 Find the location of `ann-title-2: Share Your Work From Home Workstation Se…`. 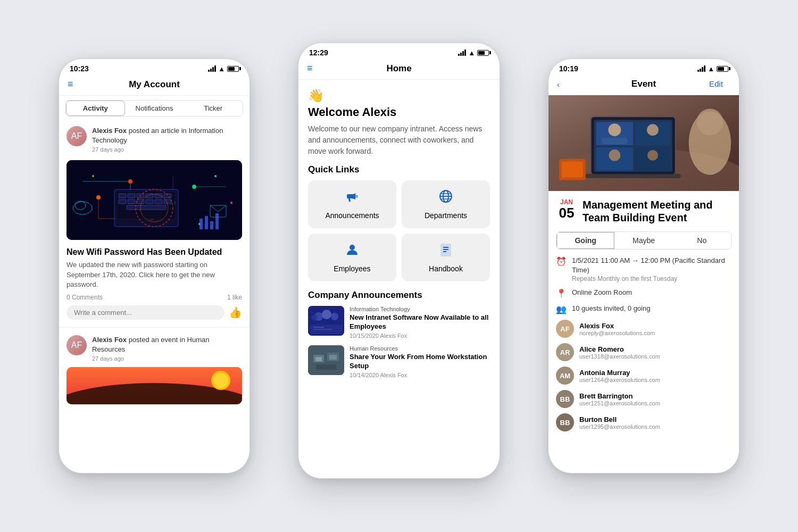

ann-title-2: Share Your Work From Home Workstation Se… is located at coordinates (420, 362).